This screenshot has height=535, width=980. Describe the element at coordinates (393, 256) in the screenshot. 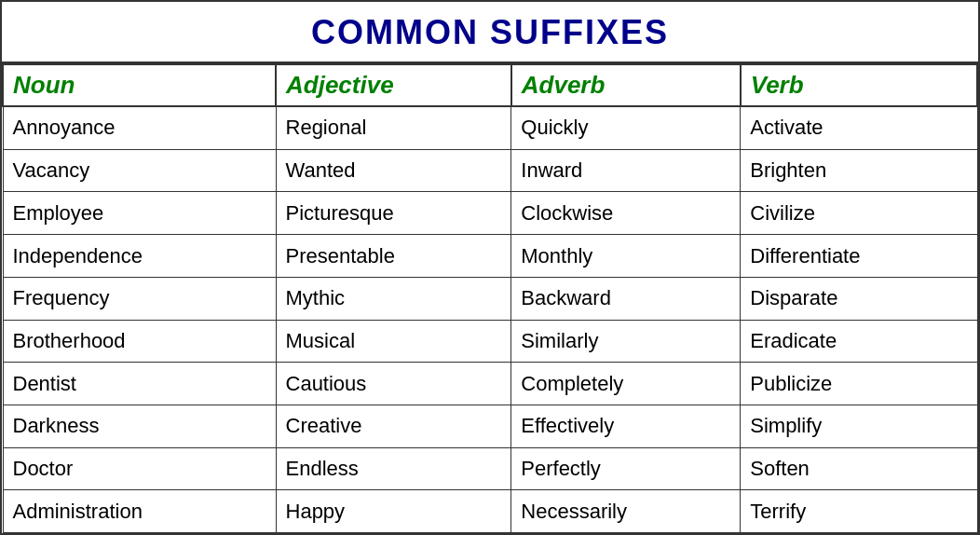

I see `table-cell: Presentable` at that location.